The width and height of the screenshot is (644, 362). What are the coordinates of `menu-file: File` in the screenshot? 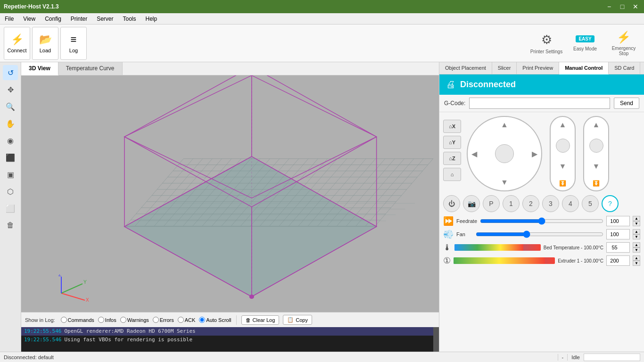 It's located at (9, 19).